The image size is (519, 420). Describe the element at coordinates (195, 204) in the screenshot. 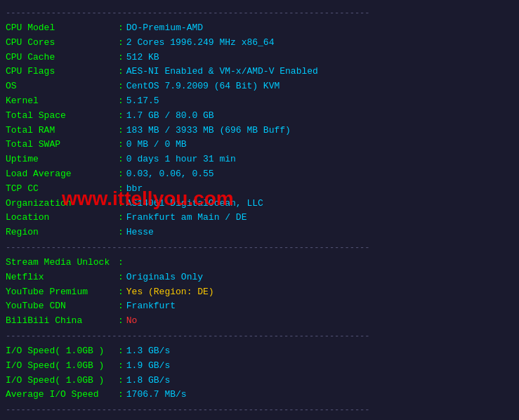

I see `organization-value: AS14061 DigitalOcean, LLC` at that location.